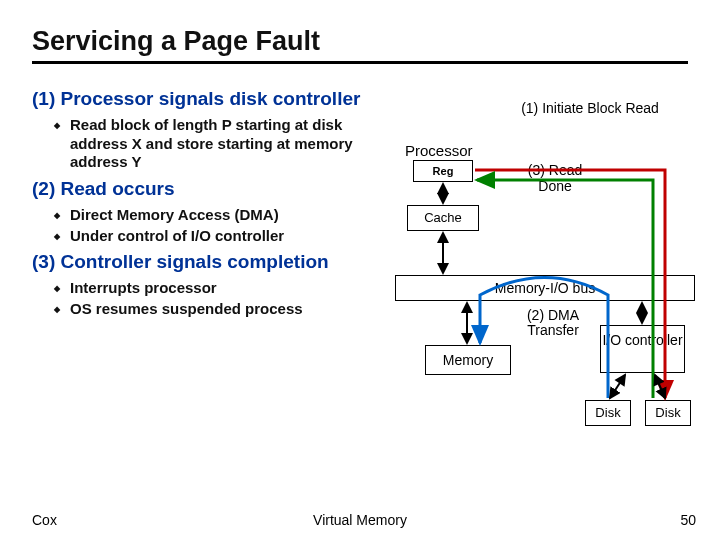 This screenshot has height=540, width=720. Describe the element at coordinates (360, 45) in the screenshot. I see `slide-title: Servicing a Page Fault` at that location.